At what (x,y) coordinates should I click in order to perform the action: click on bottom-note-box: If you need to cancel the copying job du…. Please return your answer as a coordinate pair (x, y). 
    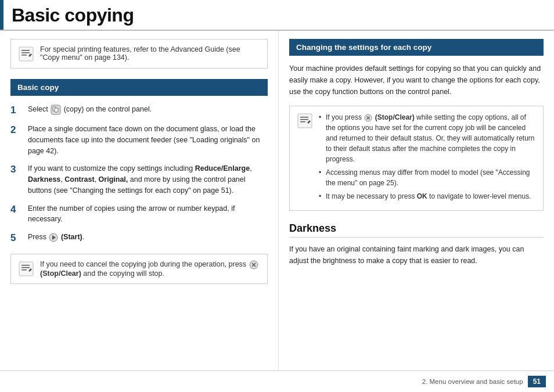
    Looking at the image, I should click on (139, 269).